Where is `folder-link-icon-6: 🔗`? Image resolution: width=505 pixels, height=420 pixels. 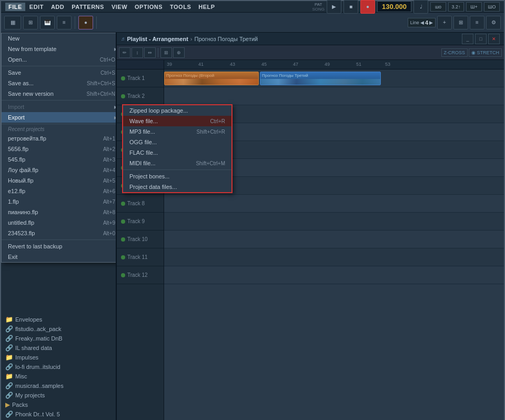
folder-link-icon-6: 🔗 is located at coordinates (9, 395).